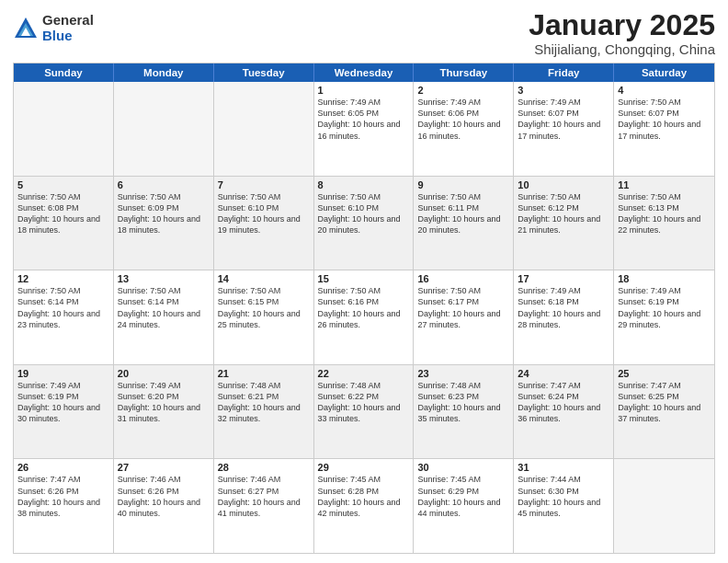  What do you see at coordinates (664, 412) in the screenshot?
I see `day-cell-25: 25Sunrise: 7:47 AM Sunset: 6:25 PM Dayli…` at bounding box center [664, 412].